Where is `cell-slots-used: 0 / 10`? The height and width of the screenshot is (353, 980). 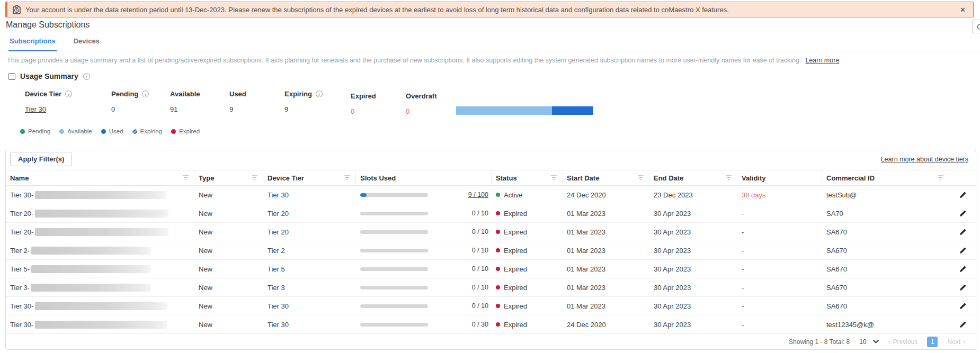 cell-slots-used: 0 / 10 is located at coordinates (424, 213).